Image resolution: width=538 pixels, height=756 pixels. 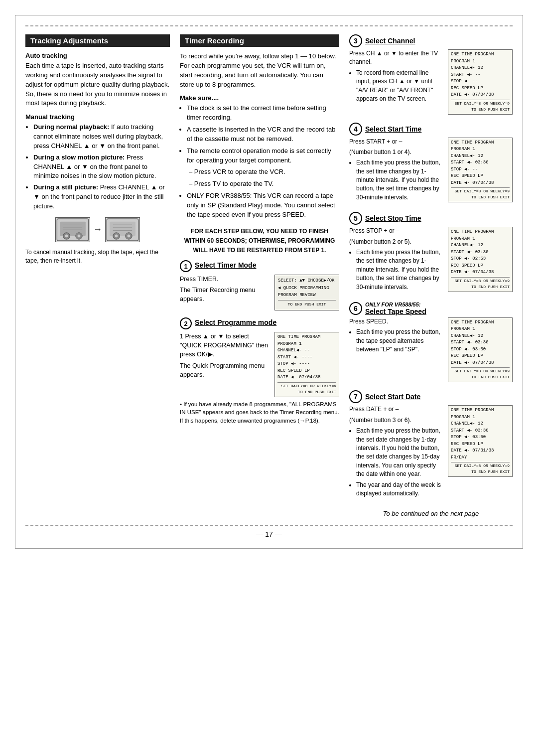 I want to click on bottom-note: To be continued on the next page, so click(x=431, y=513).